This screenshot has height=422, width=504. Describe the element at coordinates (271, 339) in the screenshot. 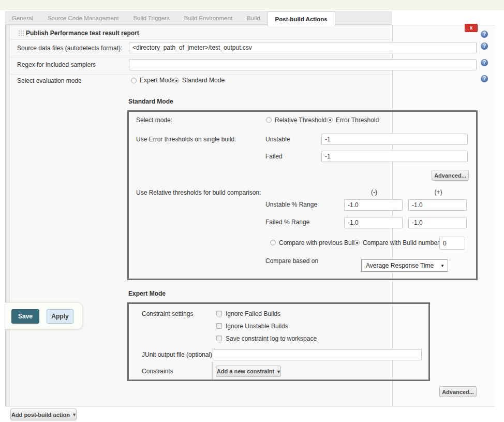

I see `save-constraint-log-label: Save constraint log to workspace` at that location.